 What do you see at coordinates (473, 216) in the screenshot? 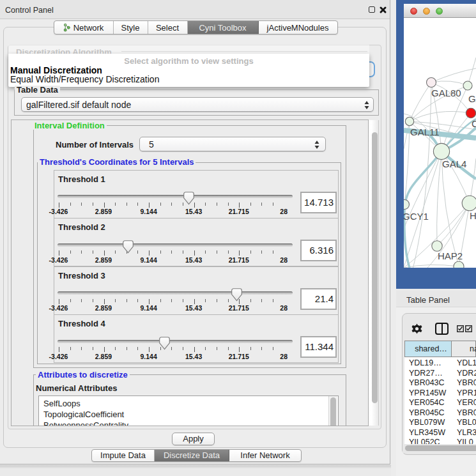
I see `svg-text: H` at bounding box center [473, 216].